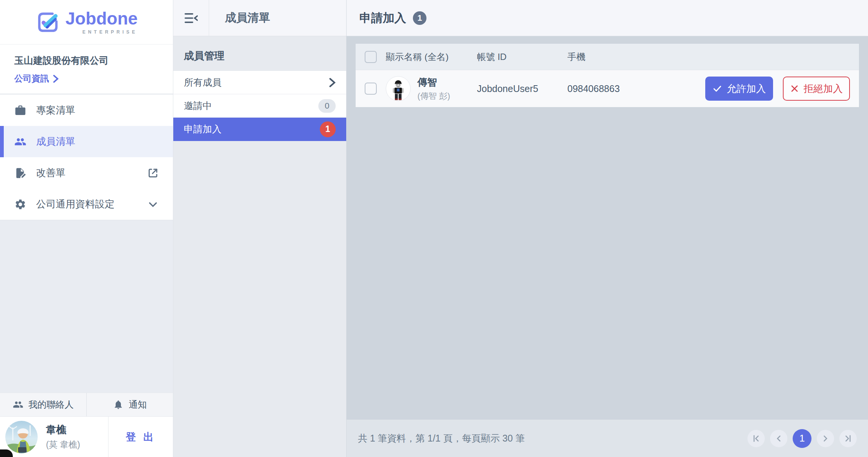 This screenshot has width=868, height=457. Describe the element at coordinates (203, 82) in the screenshot. I see `submenu-item-label: 所有成員` at that location.